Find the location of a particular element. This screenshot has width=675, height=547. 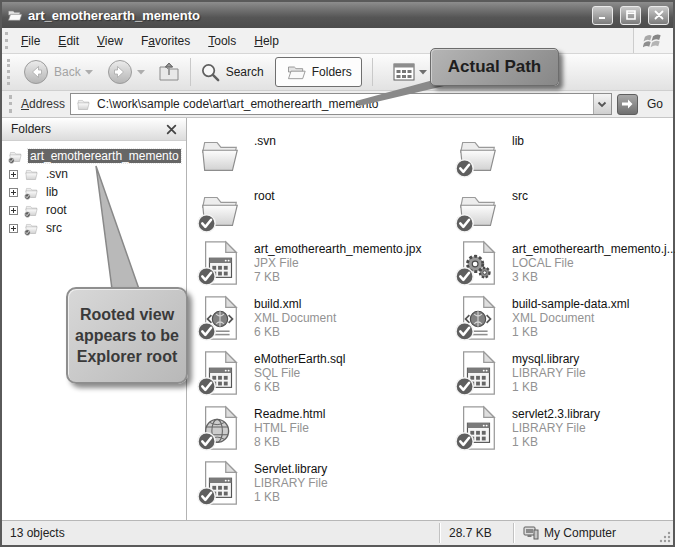

menu-item-edit: Edit is located at coordinates (68, 41).